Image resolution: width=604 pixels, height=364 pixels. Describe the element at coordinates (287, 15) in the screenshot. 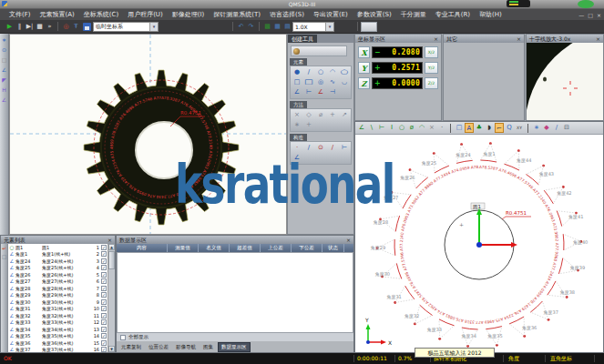

I see `menu-item-6: 语言选择(S)` at that location.